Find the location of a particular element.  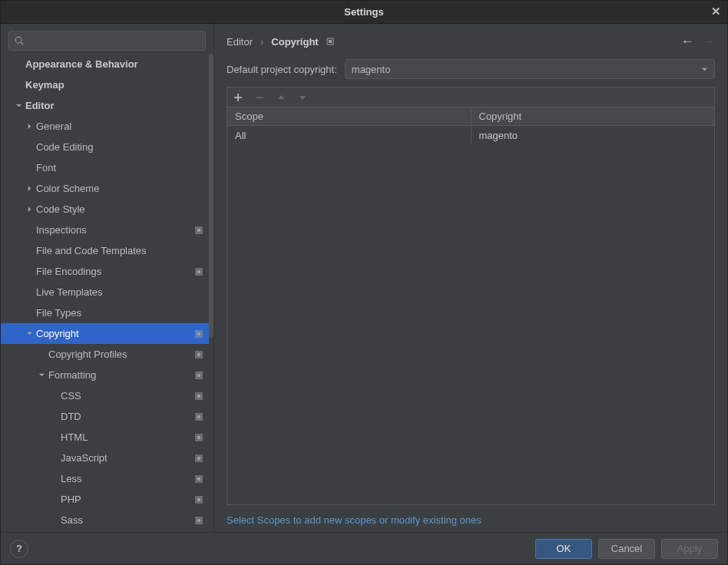

sidebar-item-general: General is located at coordinates (104, 126).